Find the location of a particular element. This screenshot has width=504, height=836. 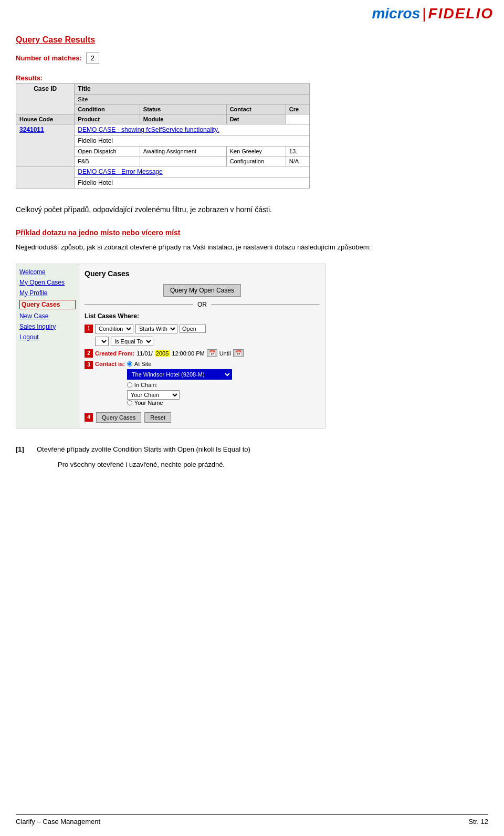

filter-number-1: 1 is located at coordinates (89, 329).